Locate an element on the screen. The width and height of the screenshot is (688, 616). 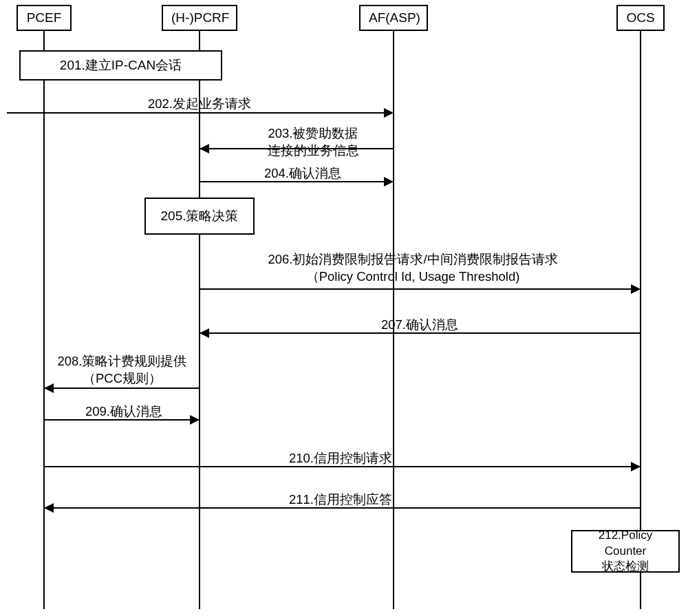
step-210-label: 210.信用控制请求 is located at coordinates (341, 458).